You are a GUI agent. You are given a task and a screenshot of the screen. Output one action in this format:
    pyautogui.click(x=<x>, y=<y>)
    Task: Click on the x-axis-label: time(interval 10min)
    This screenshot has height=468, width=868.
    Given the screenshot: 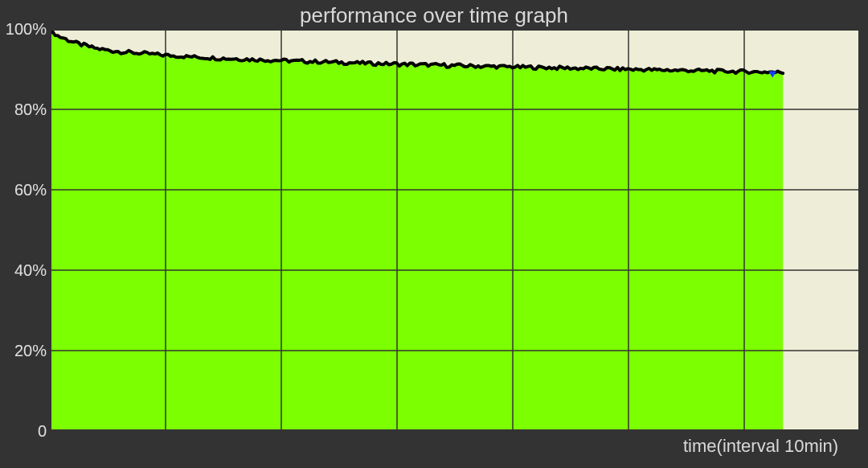 What is the action you would take?
    pyautogui.click(x=760, y=446)
    